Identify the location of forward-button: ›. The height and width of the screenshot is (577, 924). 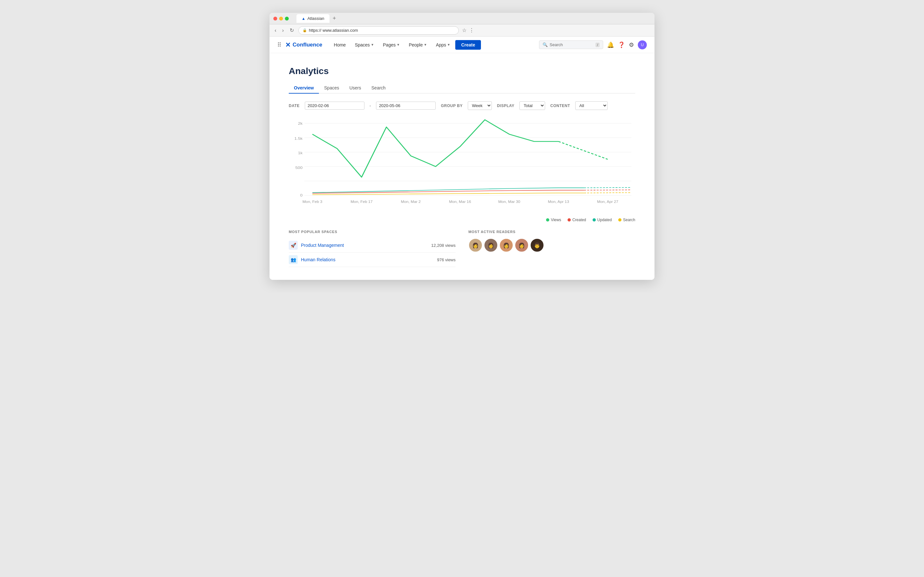
(283, 31).